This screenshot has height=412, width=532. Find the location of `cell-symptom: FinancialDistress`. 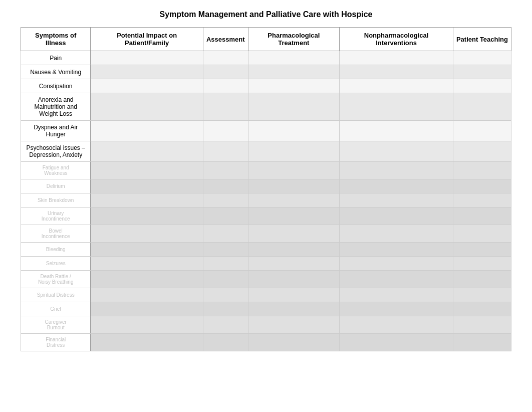

cell-symptom: FinancialDistress is located at coordinates (56, 343).